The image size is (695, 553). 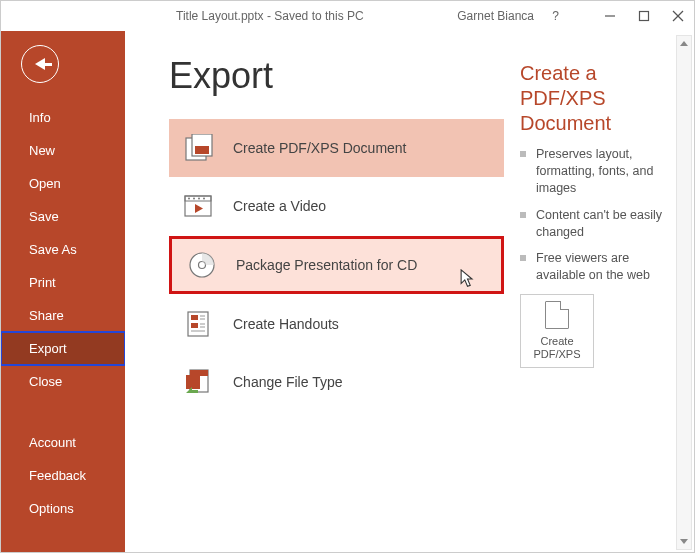 I want to click on change-type-icon, so click(x=199, y=382).